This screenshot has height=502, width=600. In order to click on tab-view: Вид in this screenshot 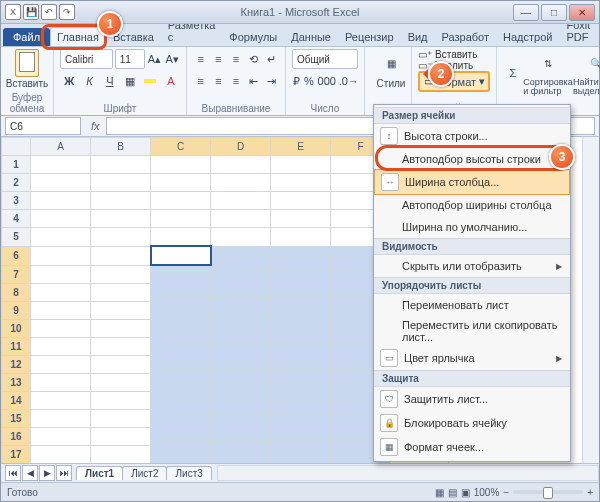, I will do `click(418, 36)`.